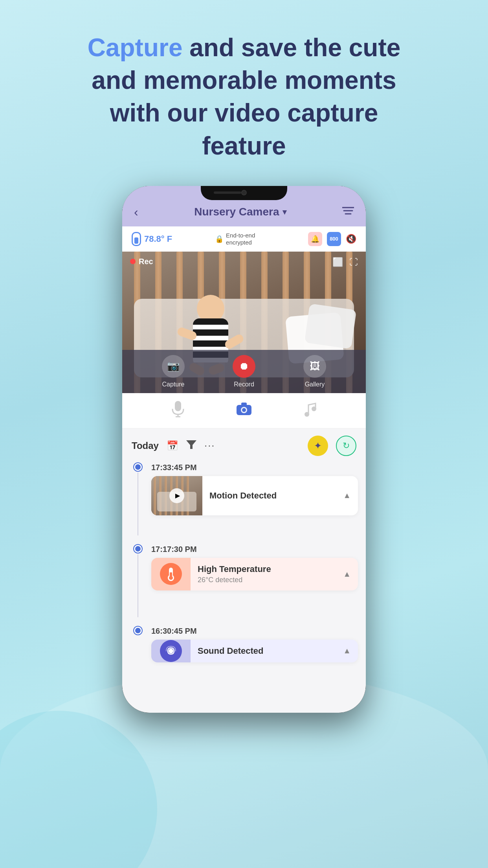 The width and height of the screenshot is (488, 868). Describe the element at coordinates (255, 496) in the screenshot. I see `motion-card: ▶ Motion Detected ▲` at that location.